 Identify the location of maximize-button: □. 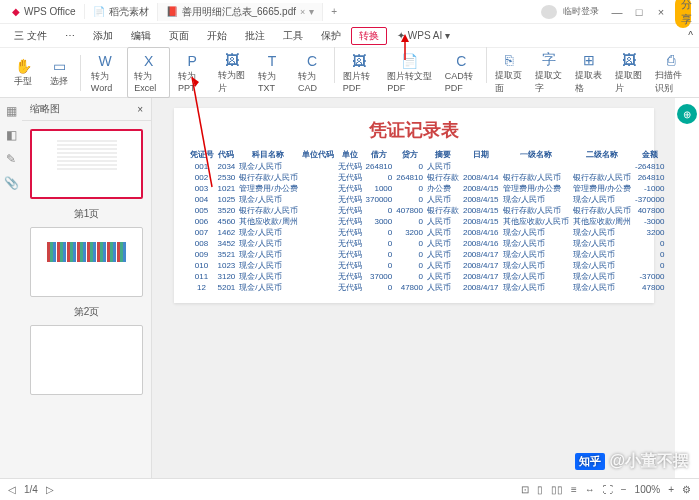
(639, 12).